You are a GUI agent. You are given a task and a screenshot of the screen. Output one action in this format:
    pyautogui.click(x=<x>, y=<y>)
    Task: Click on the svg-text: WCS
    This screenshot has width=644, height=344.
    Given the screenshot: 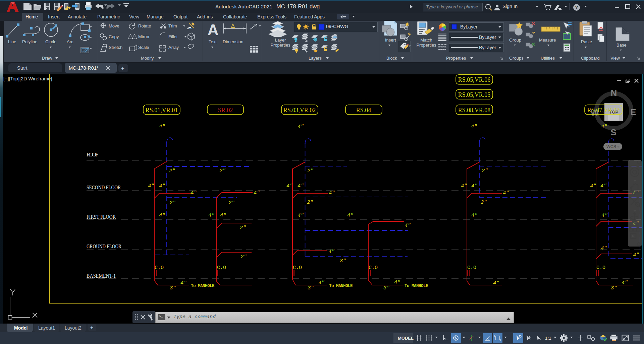 What is the action you would take?
    pyautogui.click(x=611, y=147)
    